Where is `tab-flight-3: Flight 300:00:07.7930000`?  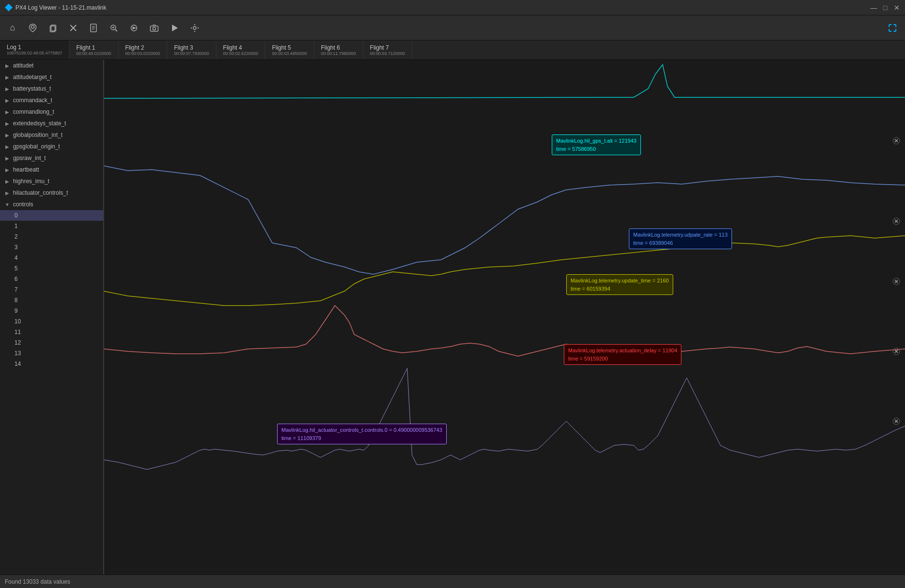
tab-flight-3: Flight 300:00:07.7930000 is located at coordinates (192, 50).